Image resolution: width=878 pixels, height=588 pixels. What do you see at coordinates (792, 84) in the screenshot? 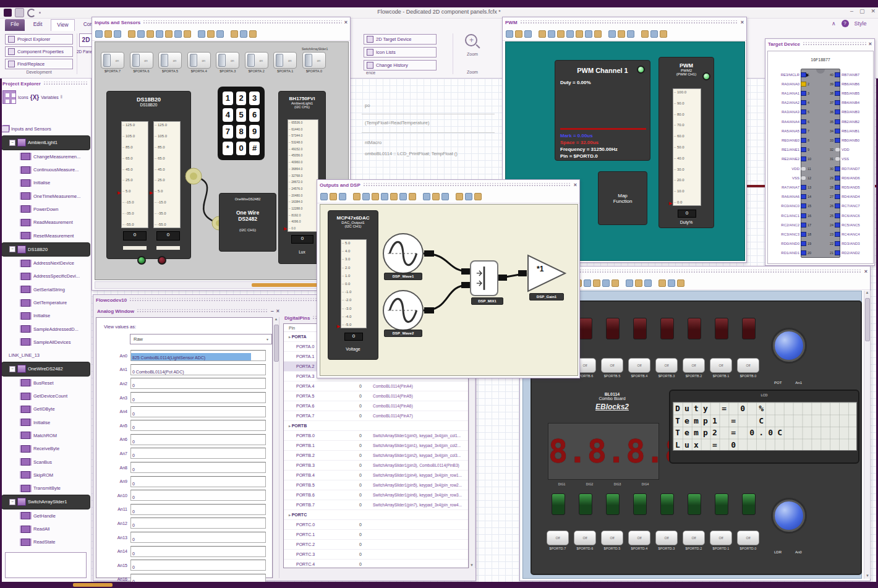
I see `chip-pin: RA0/ANA0 2` at bounding box center [792, 84].